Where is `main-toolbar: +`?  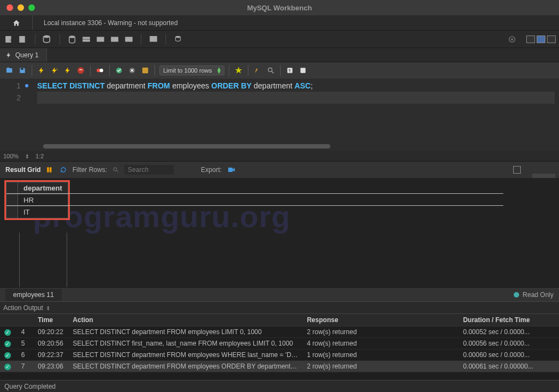
main-toolbar: + is located at coordinates (280, 39).